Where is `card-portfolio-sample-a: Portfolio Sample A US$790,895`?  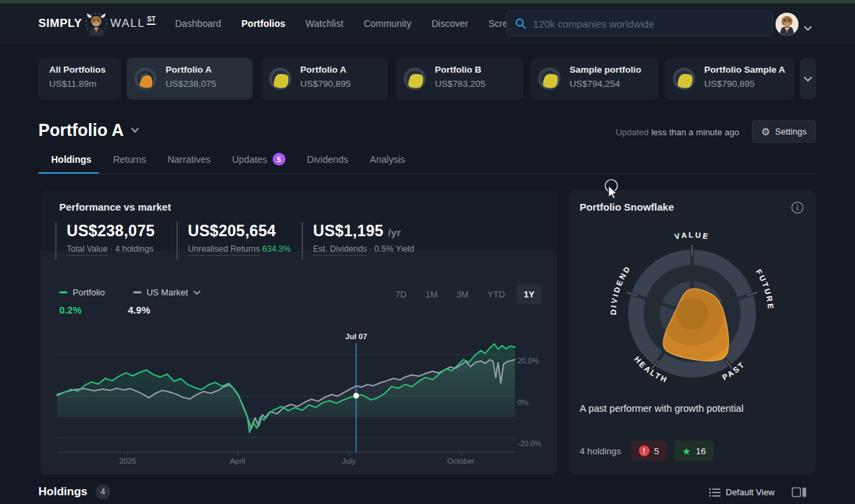
card-portfolio-sample-a: Portfolio Sample A US$790,895 is located at coordinates (730, 79).